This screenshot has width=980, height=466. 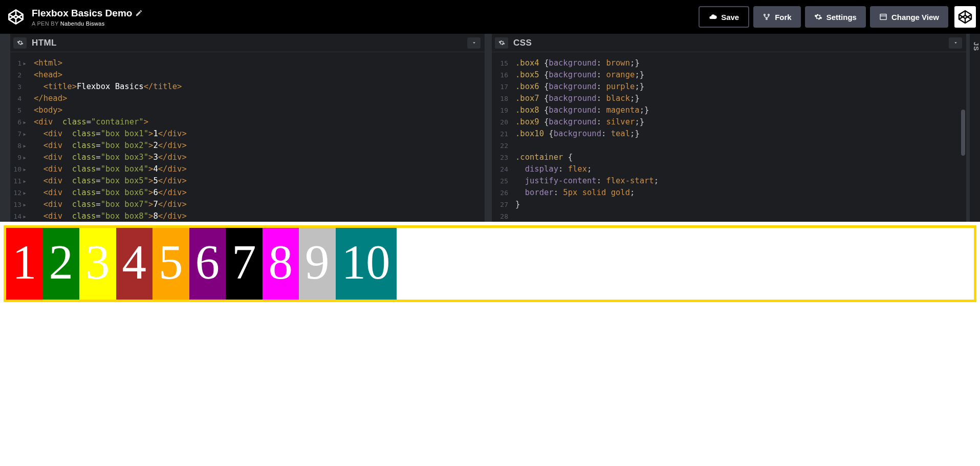 What do you see at coordinates (724, 17) in the screenshot?
I see `save-button: Save` at bounding box center [724, 17].